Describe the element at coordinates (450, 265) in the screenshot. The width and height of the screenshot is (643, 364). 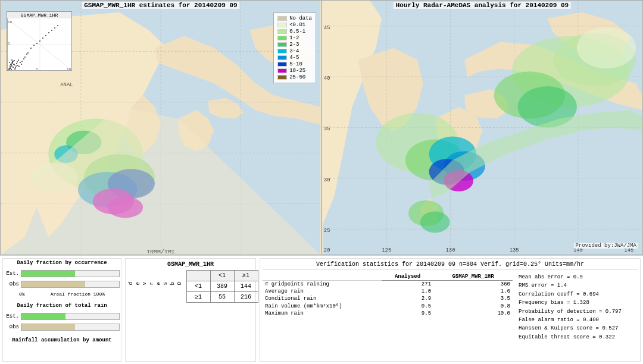
I see `verif-title: Verification statistics for 20140209 09 …` at that location.